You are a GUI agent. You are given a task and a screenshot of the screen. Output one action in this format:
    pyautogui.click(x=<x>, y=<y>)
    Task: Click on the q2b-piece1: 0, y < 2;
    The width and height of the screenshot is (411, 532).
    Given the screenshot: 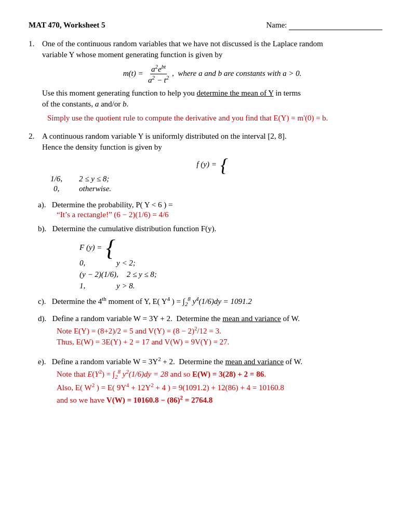 What is the action you would take?
    pyautogui.click(x=231, y=263)
    